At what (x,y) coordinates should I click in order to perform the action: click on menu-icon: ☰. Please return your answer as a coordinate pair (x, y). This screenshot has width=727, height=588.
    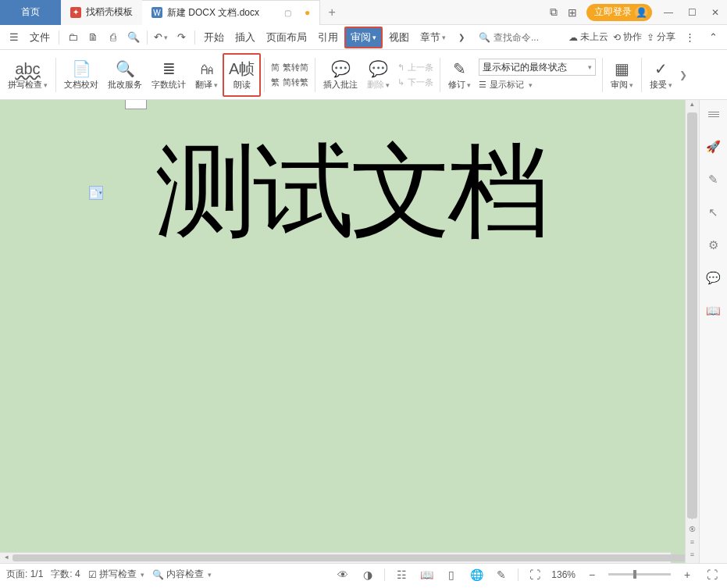
    Looking at the image, I should click on (14, 37).